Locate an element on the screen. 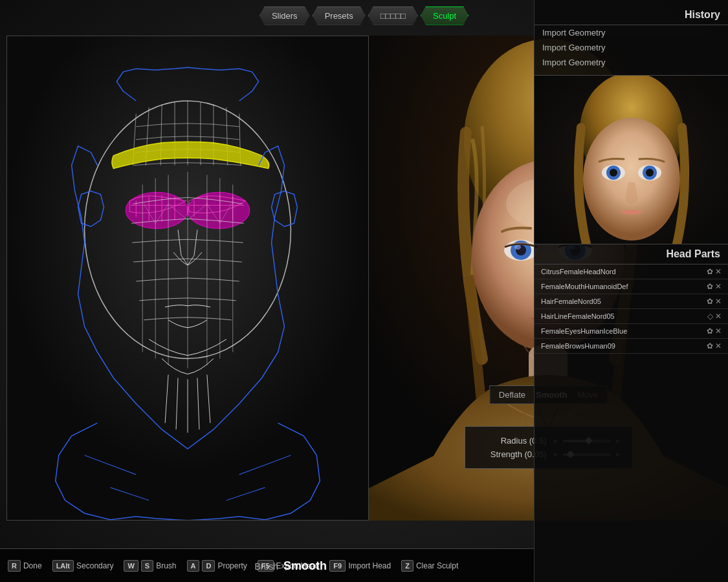 This screenshot has height=582, width=728. bottom-bar: R Done LAlt Secondary W S Brush A D Prop… is located at coordinates (267, 565).